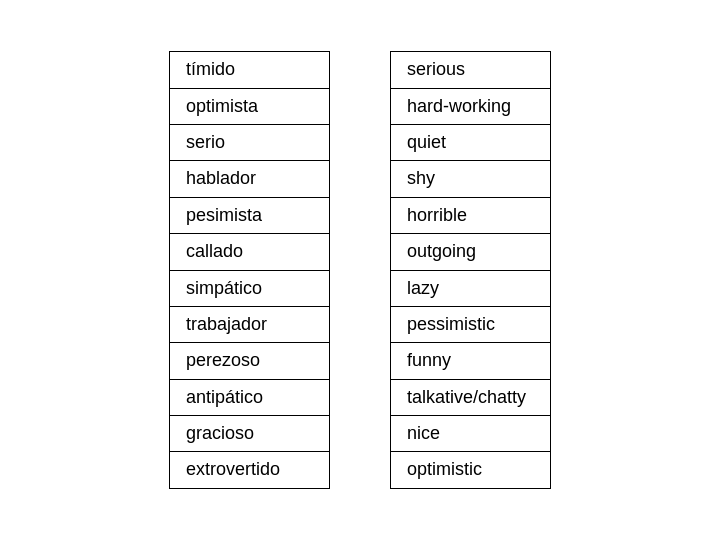 This screenshot has height=540, width=720. I want to click on table-row: hard-working, so click(471, 106).